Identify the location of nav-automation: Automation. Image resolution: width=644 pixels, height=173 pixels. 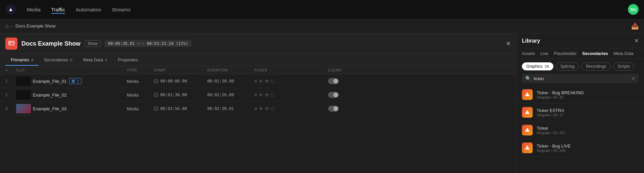
(89, 9).